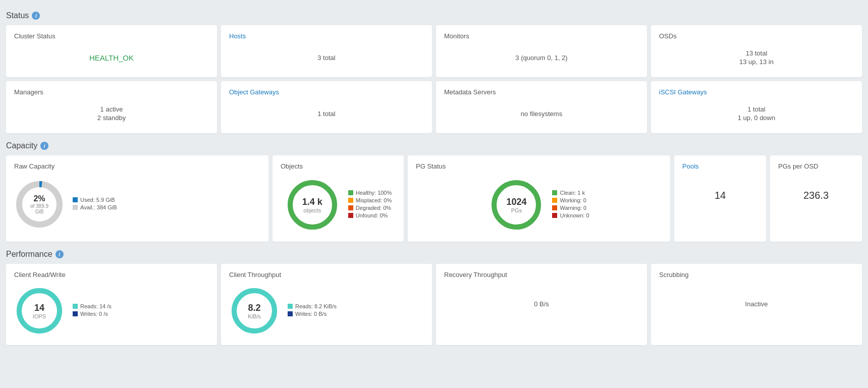  Describe the element at coordinates (112, 36) in the screenshot. I see `cluster-status-title: Cluster Status` at that location.